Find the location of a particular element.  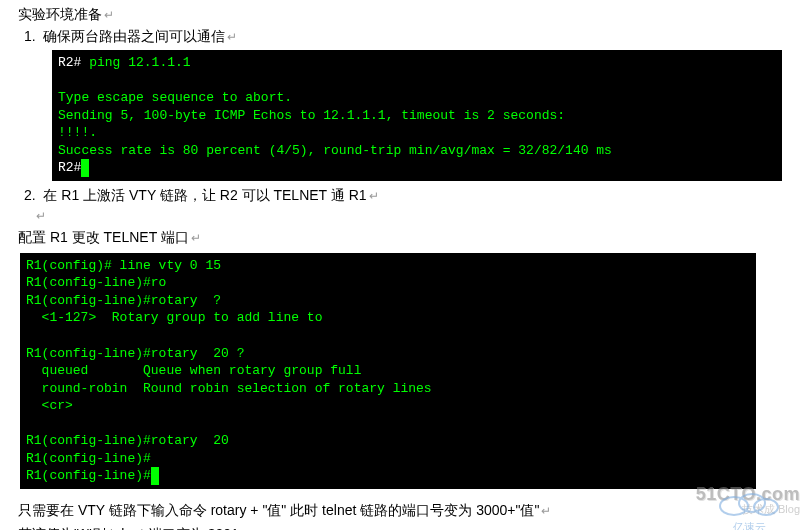

list-text: 确保两台路由器之间可以通信 is located at coordinates (134, 36).